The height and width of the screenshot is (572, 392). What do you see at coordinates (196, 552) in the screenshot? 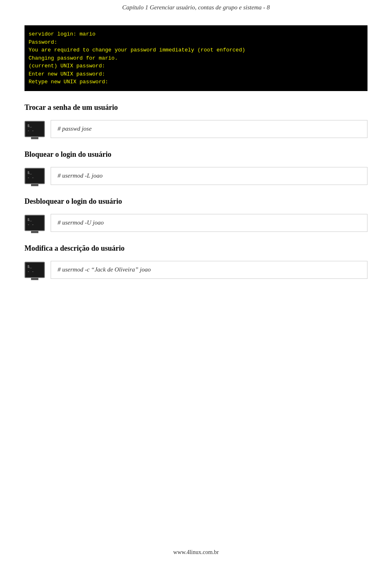
I see `footer-url: www.4linux.com.br` at bounding box center [196, 552].